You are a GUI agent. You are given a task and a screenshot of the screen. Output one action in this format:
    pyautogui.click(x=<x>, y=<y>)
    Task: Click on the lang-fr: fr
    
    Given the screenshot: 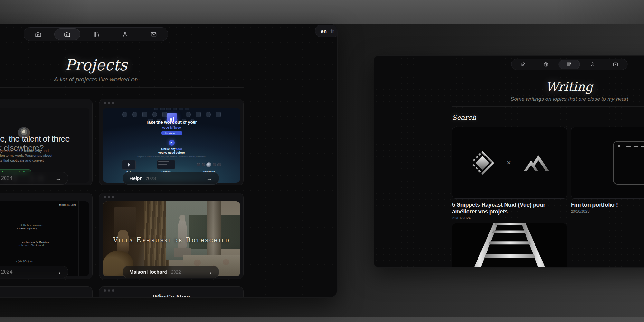 What is the action you would take?
    pyautogui.click(x=332, y=31)
    